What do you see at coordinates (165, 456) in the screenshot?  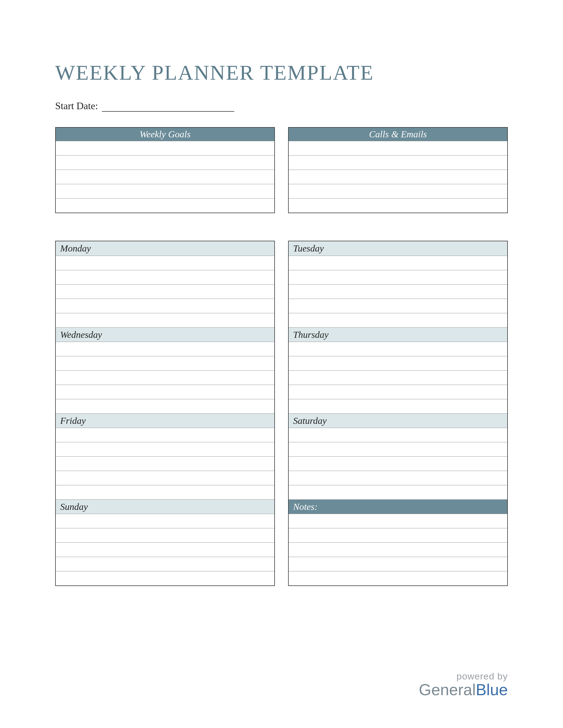 I see `day-friday: Friday` at bounding box center [165, 456].